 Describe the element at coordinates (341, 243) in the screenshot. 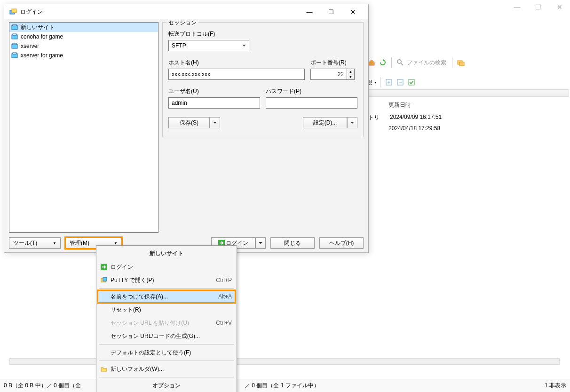

I see `help-button: ヘルプ(H)` at that location.